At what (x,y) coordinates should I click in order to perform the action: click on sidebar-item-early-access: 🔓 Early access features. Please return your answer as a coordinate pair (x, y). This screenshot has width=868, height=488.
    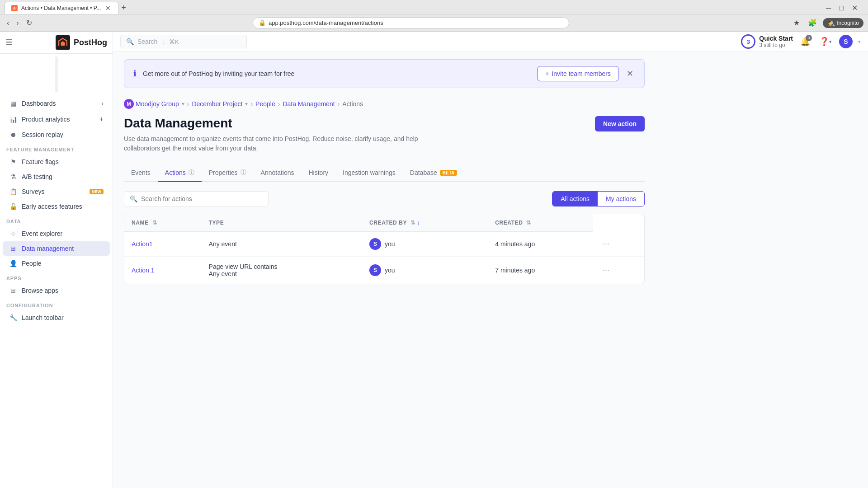
    Looking at the image, I should click on (56, 206).